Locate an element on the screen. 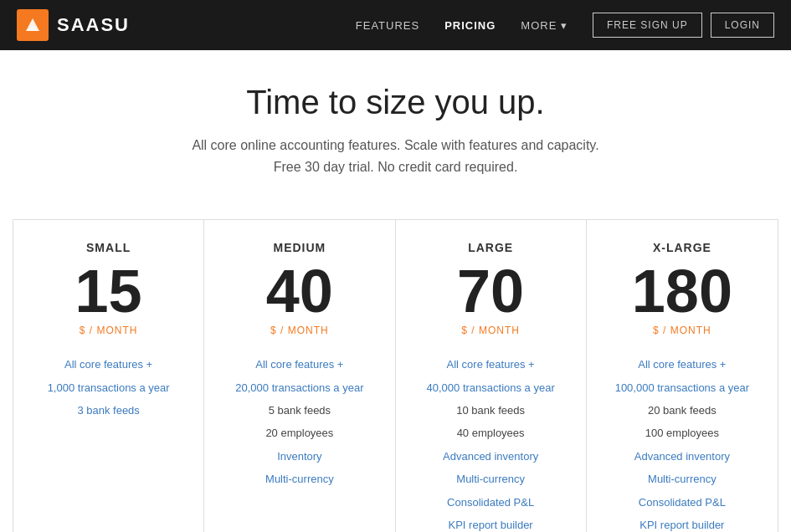  hero-subtitle1: All core online accounting features. Sca… is located at coordinates (395, 146).